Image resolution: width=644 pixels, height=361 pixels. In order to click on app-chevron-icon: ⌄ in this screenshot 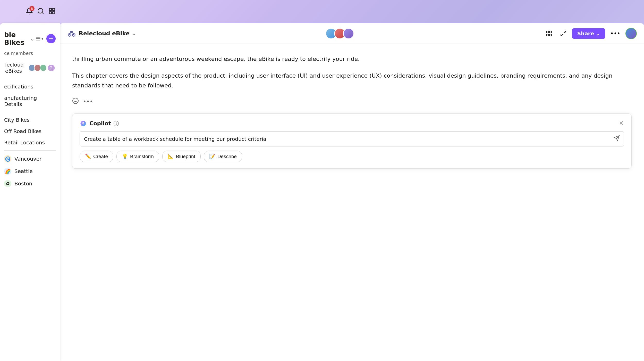, I will do `click(134, 34)`.